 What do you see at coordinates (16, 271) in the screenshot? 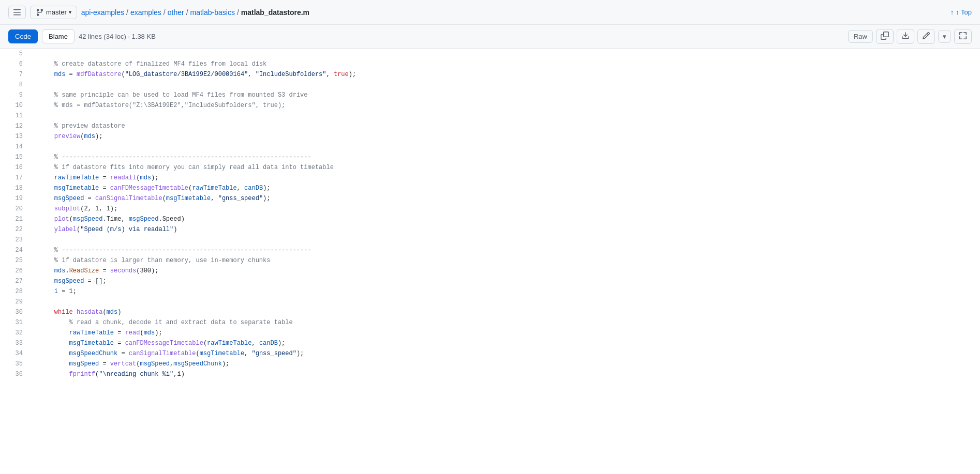
I see `line-number: 26` at bounding box center [16, 271].